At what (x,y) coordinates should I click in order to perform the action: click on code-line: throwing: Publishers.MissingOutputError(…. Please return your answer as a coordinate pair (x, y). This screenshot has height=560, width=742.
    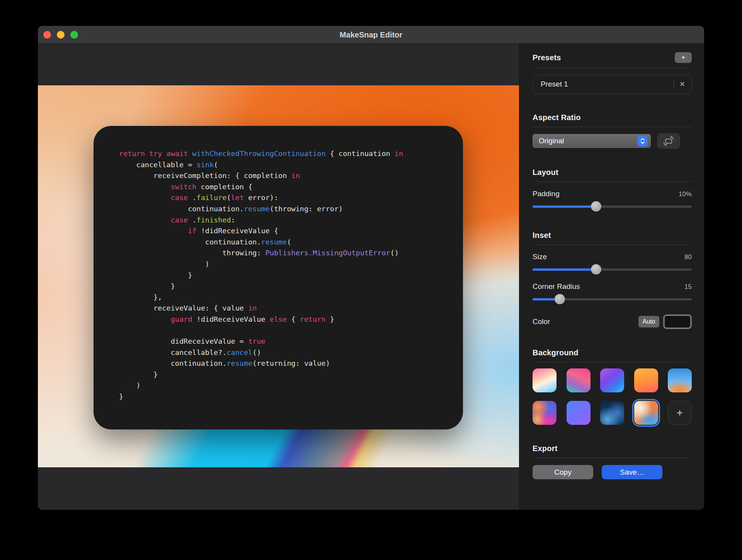
    Looking at the image, I should click on (278, 253).